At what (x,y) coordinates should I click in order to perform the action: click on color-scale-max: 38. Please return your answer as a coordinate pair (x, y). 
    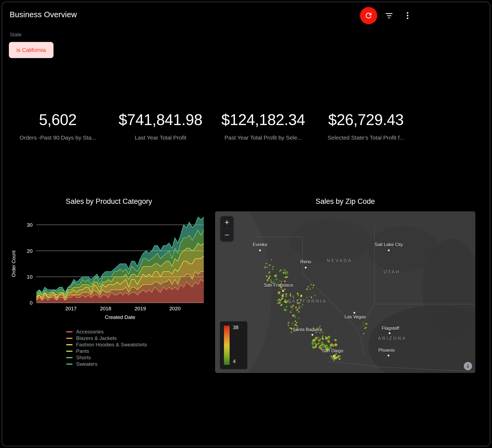
    Looking at the image, I should click on (236, 328).